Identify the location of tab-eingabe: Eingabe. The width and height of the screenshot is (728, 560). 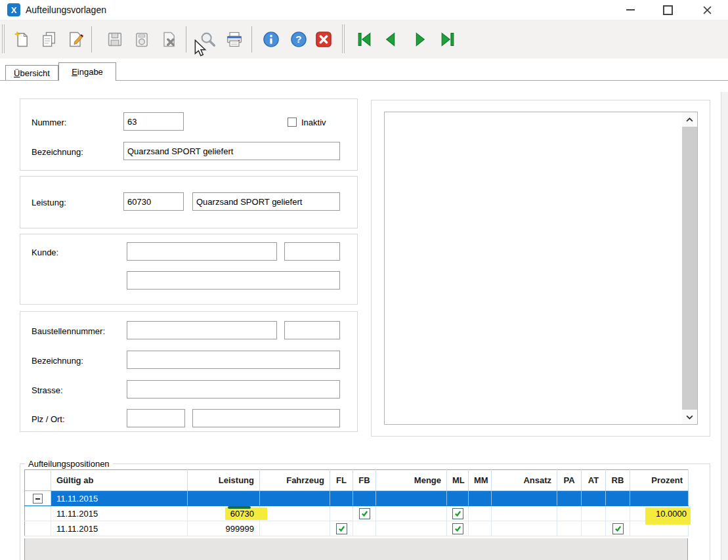
(87, 72).